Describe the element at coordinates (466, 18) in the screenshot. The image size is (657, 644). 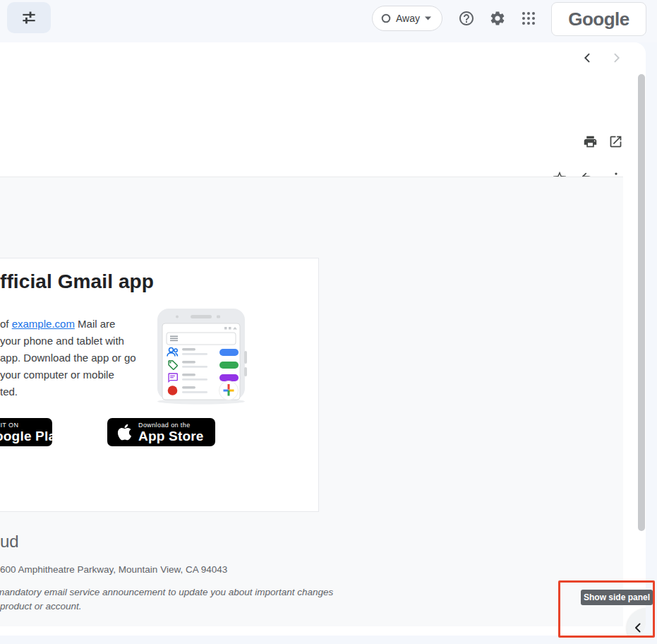
I see `help-icon` at that location.